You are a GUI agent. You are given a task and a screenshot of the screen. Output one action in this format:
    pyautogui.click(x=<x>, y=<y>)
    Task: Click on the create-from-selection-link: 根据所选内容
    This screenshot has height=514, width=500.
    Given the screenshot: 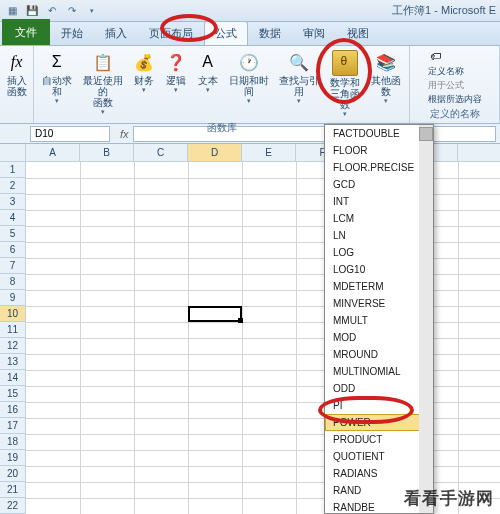 What is the action you would take?
    pyautogui.click(x=455, y=100)
    